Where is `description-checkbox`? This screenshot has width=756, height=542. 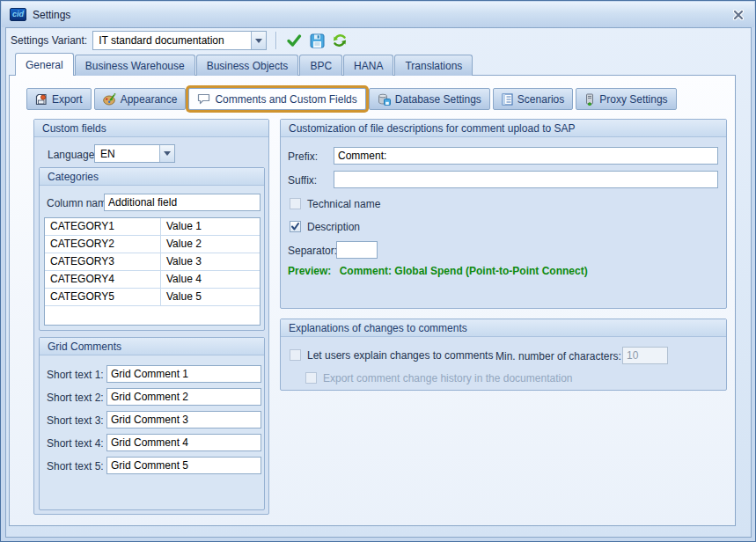
description-checkbox is located at coordinates (296, 227).